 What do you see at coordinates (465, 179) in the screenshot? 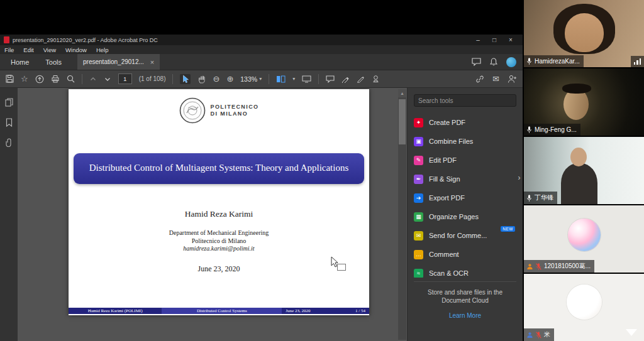
I see `tool-item-fill-sign: ✒ Fill & Sign` at bounding box center [465, 179].